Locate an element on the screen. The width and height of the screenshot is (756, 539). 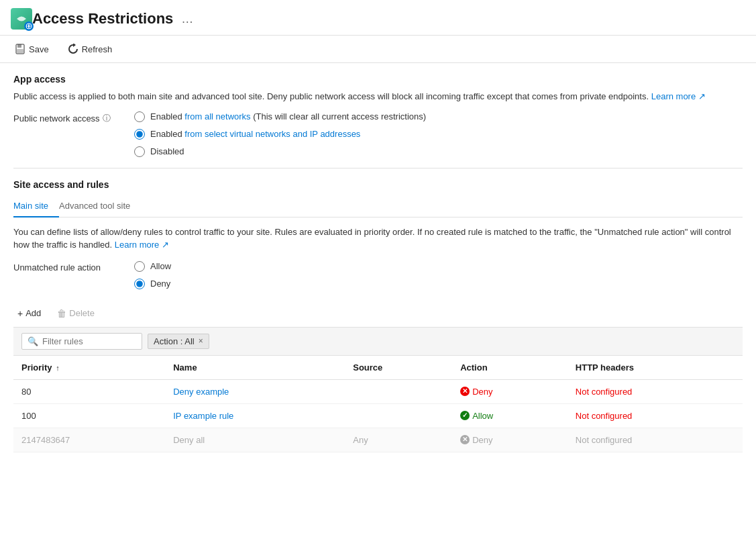
row1-priority: 80 is located at coordinates (89, 391).